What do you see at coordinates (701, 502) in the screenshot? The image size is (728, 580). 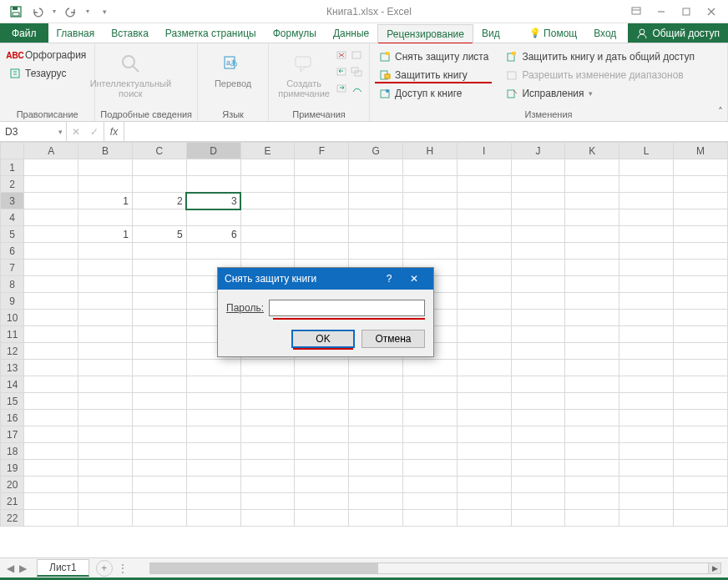 I see `cell-M21` at bounding box center [701, 502].